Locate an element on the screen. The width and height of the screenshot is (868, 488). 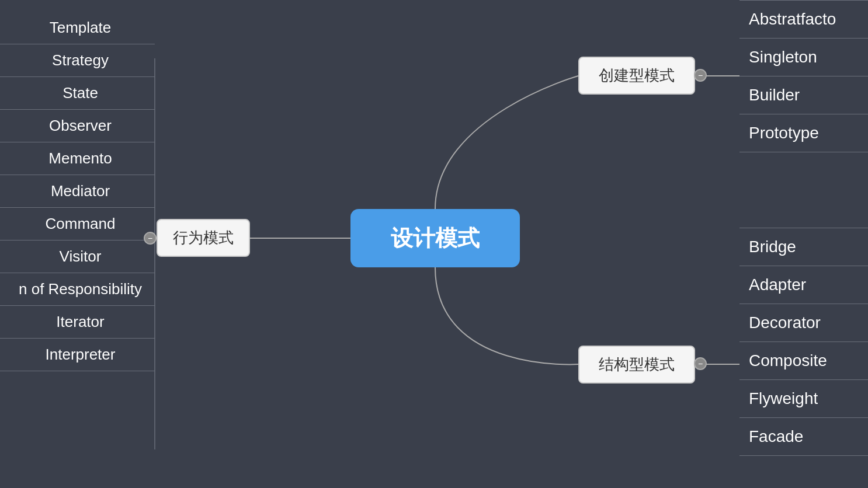
list-item: Interpreter is located at coordinates (77, 355).